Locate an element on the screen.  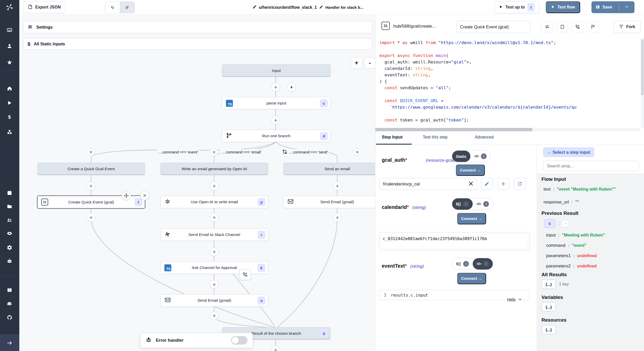
node-send-email-slack: Send Email to Slack Channel r is located at coordinates (214, 235).